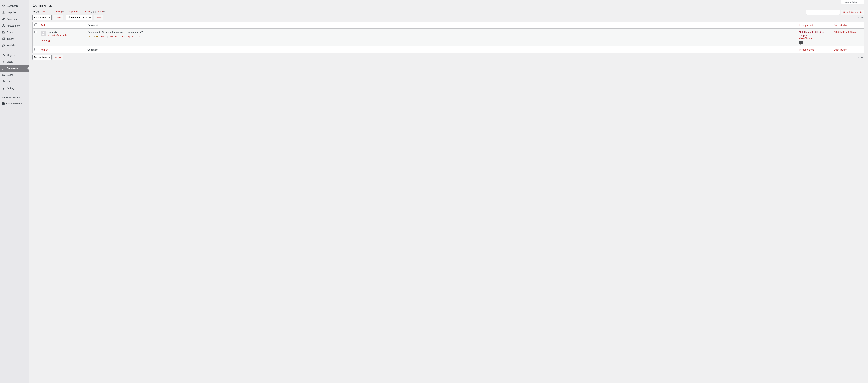  What do you see at coordinates (36, 11) in the screenshot?
I see `filter-all: All (1)` at bounding box center [36, 11].